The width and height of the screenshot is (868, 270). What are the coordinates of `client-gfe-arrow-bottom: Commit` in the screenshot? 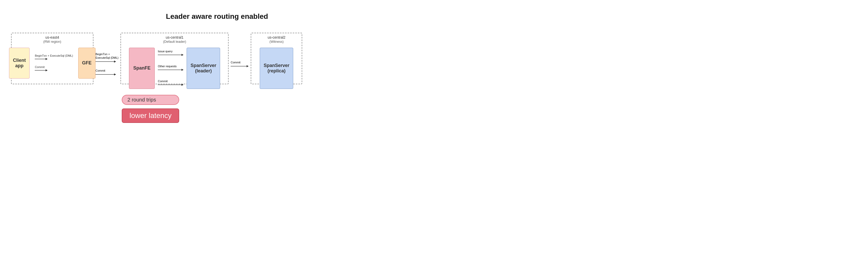 It's located at (41, 69).